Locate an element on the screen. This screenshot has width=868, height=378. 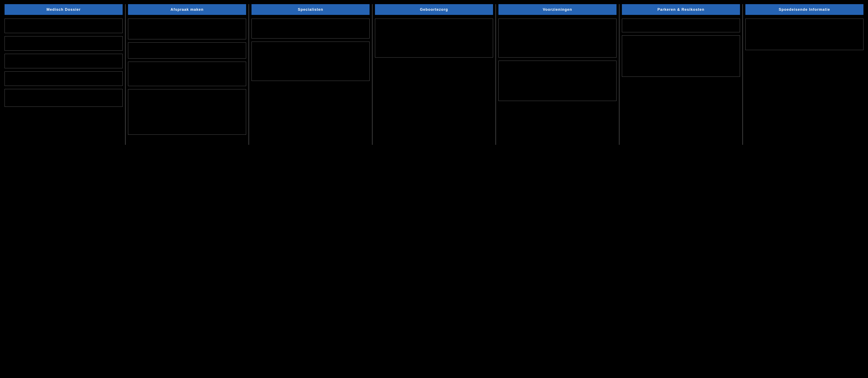
column-header: Geboortezorg is located at coordinates (434, 9).